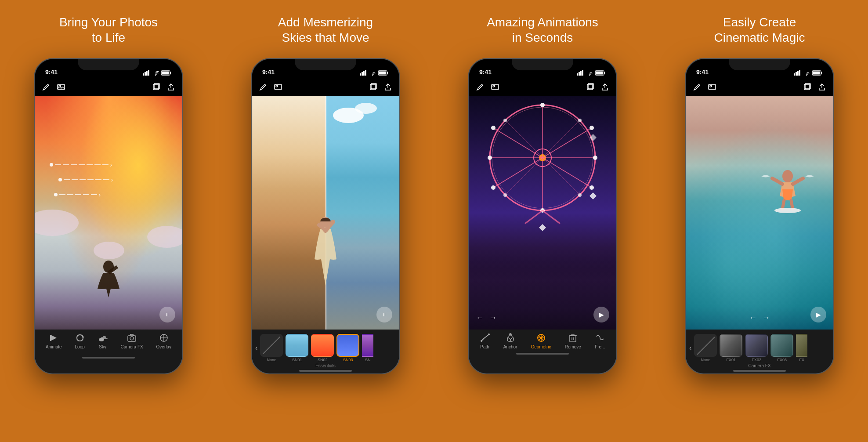  I want to click on path-bar: Path Anchor, so click(542, 351).